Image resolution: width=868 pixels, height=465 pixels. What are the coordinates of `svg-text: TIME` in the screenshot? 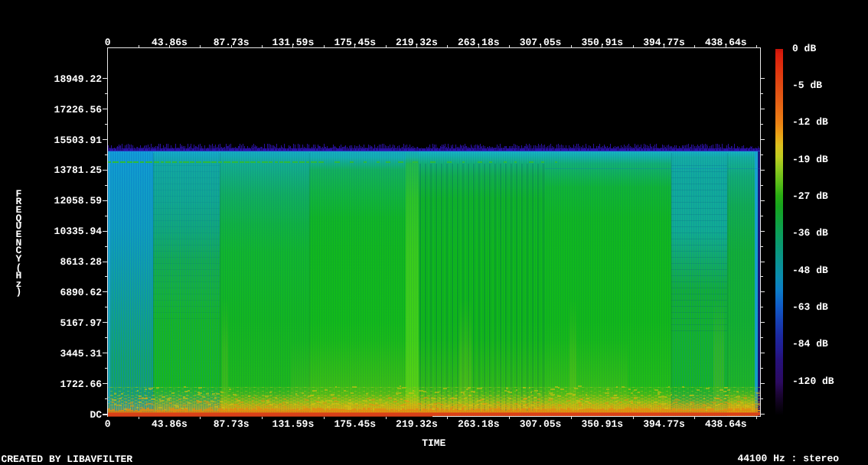 It's located at (433, 444).